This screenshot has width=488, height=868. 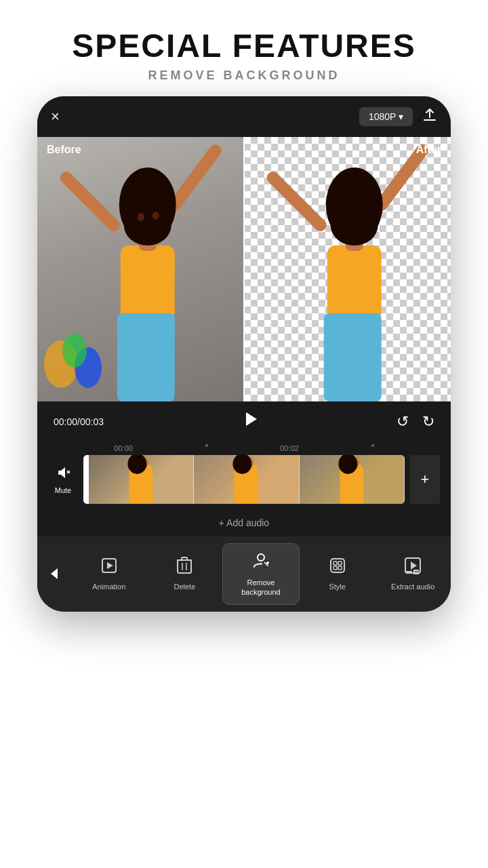 What do you see at coordinates (250, 419) in the screenshot?
I see `play-icon` at bounding box center [250, 419].